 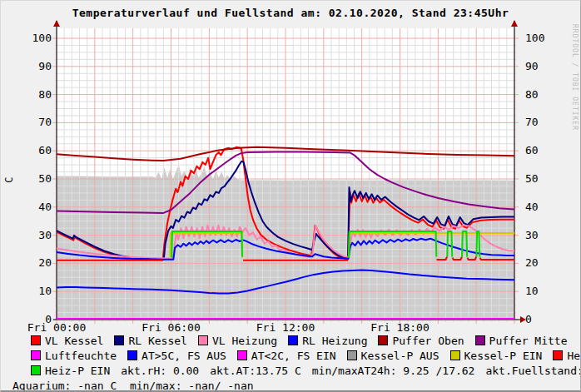 What do you see at coordinates (242, 355) in the screenshot?
I see `legend-swatch-at-2c-fs-ein` at bounding box center [242, 355].